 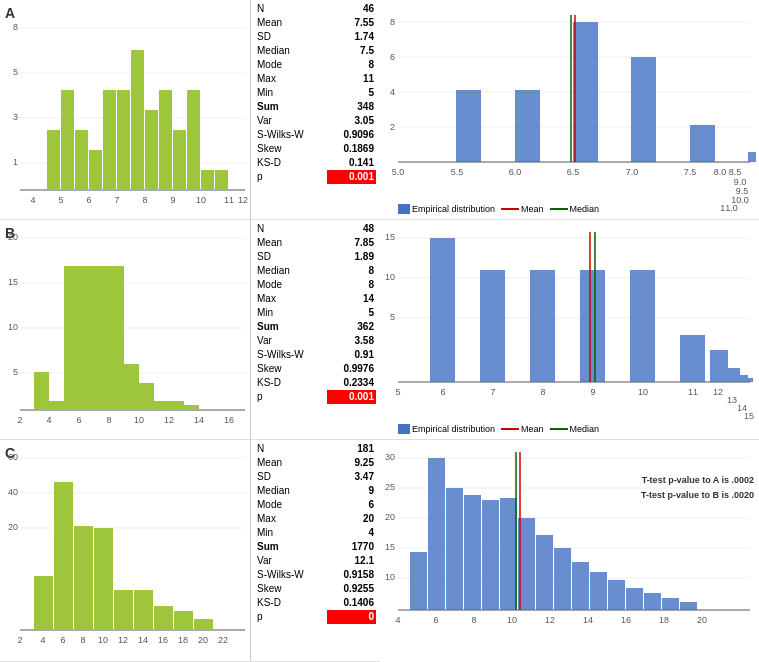 I want to click on stat-a-sum-label: Sum, so click(x=291, y=107).